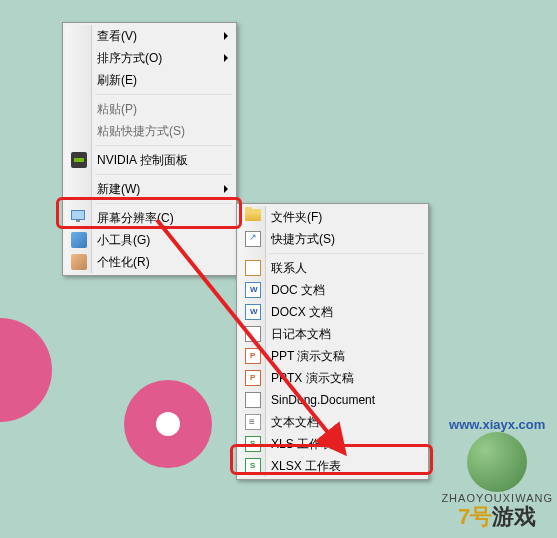  I want to click on personalize-icon, so click(79, 262).